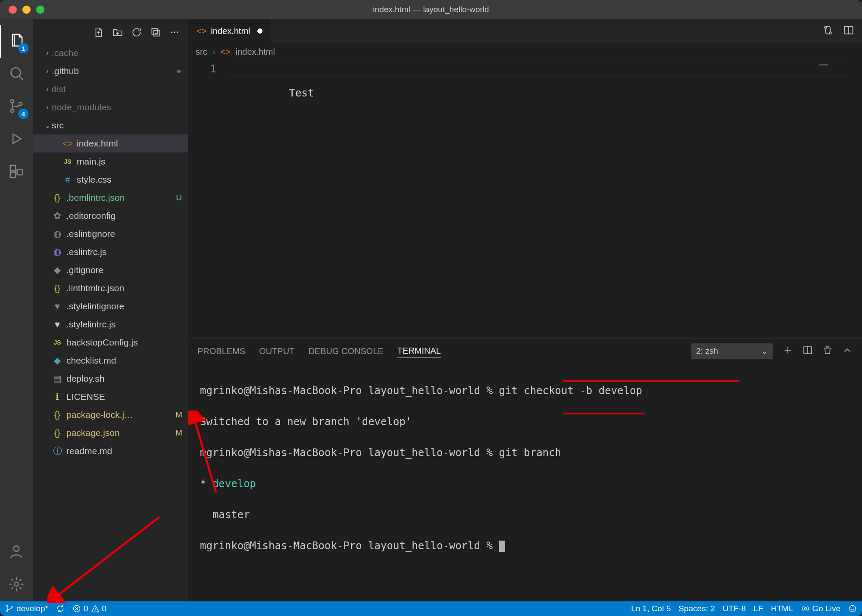  Describe the element at coordinates (68, 180) in the screenshot. I see `css-file-icon: #` at that location.